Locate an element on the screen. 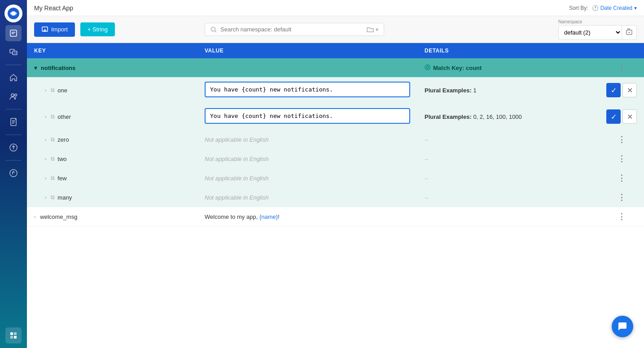 This screenshot has height=348, width=644. namespace-select: default (2) is located at coordinates (590, 32).